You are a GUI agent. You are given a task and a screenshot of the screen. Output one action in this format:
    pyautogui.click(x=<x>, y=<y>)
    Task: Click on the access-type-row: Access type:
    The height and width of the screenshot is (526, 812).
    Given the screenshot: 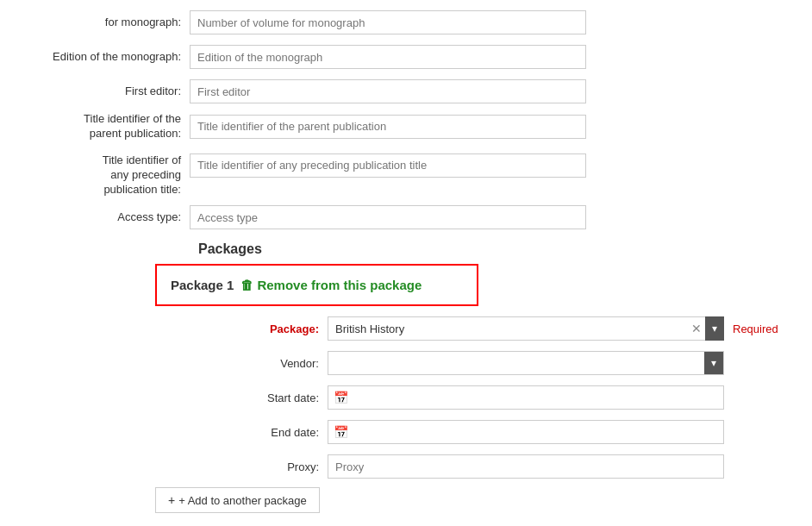 What is the action you would take?
    pyautogui.click(x=406, y=217)
    